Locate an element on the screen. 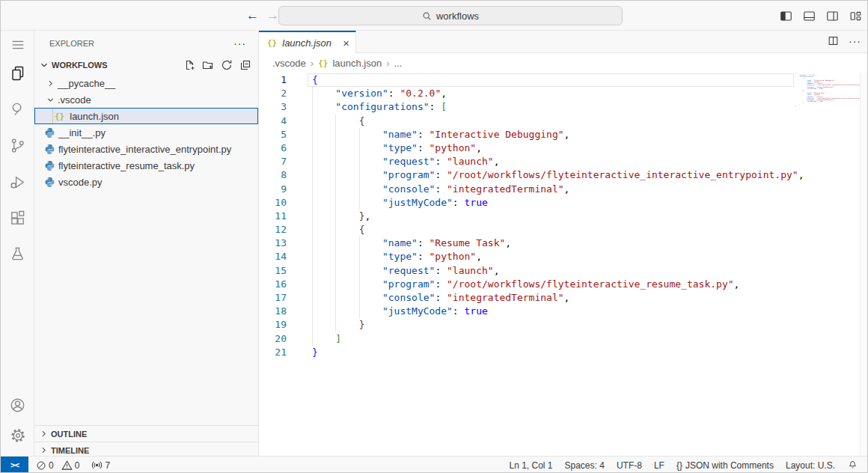  menu-icon is located at coordinates (18, 45).